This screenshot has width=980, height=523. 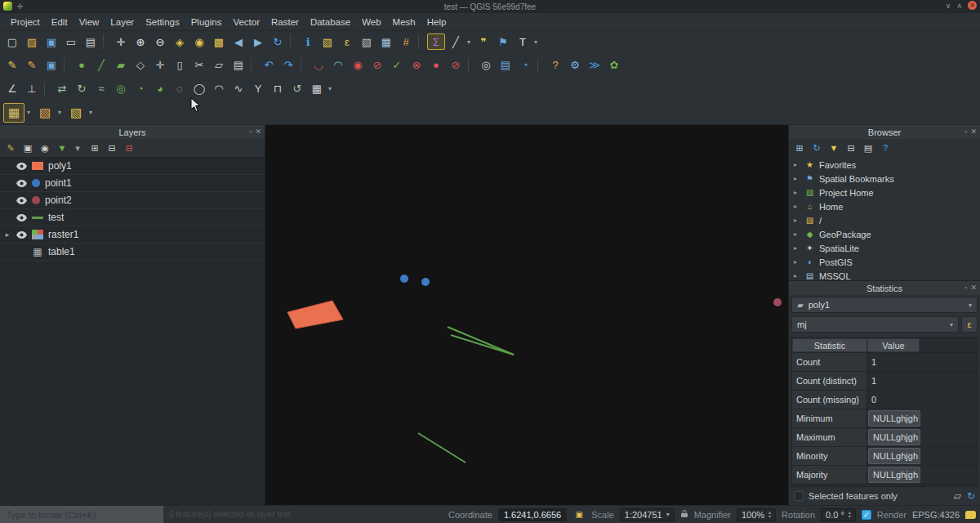 What do you see at coordinates (834, 148) in the screenshot?
I see `filter-browser-icon: ▼` at bounding box center [834, 148].